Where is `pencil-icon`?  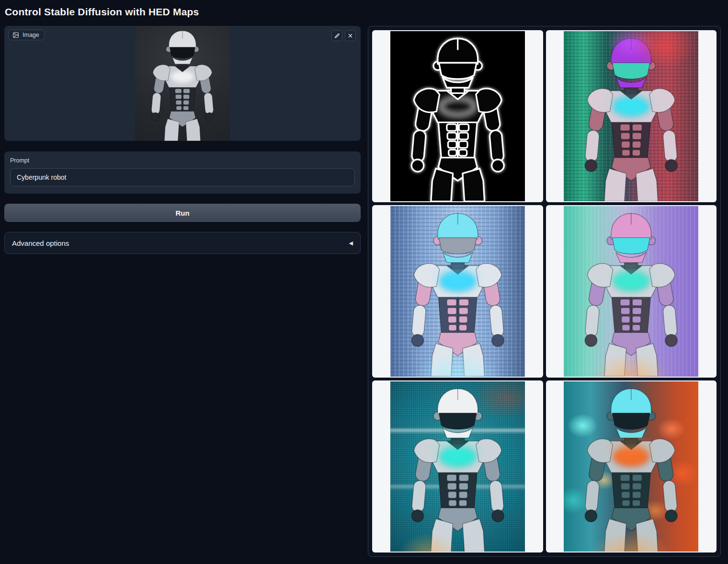 pencil-icon is located at coordinates (337, 36).